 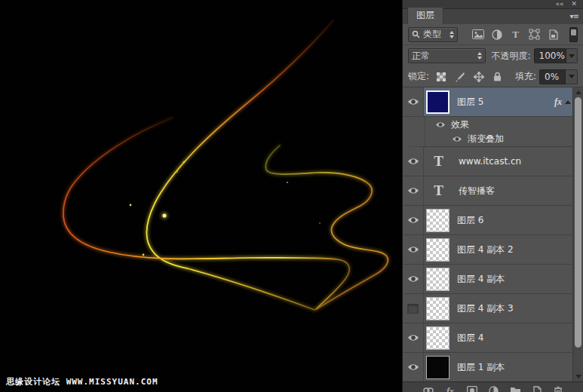 I want to click on layer-name: 图层 6, so click(x=471, y=220).